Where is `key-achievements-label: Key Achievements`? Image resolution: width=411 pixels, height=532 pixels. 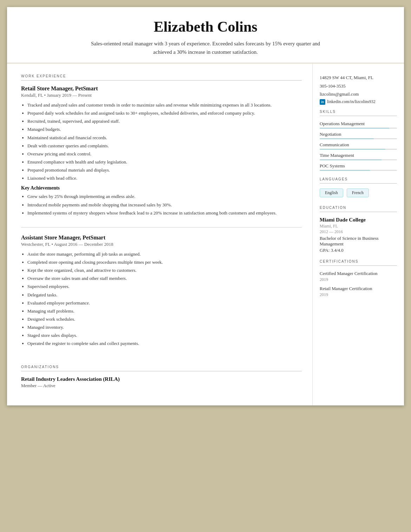 key-achievements-label: Key Achievements is located at coordinates (162, 188).